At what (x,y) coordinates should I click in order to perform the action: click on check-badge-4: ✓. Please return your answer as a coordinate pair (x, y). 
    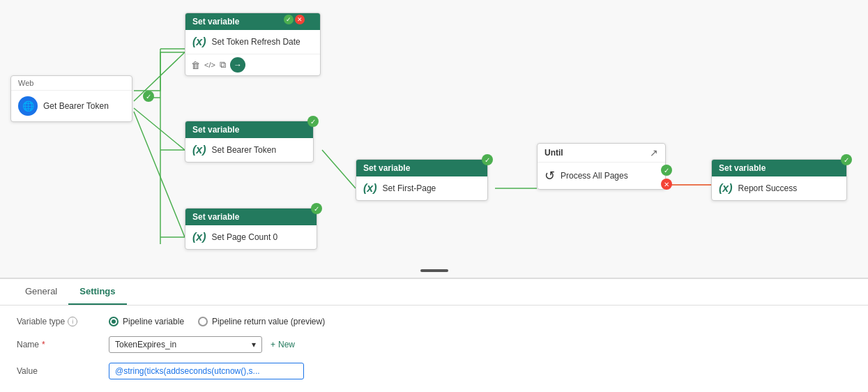
    Looking at the image, I should click on (487, 160).